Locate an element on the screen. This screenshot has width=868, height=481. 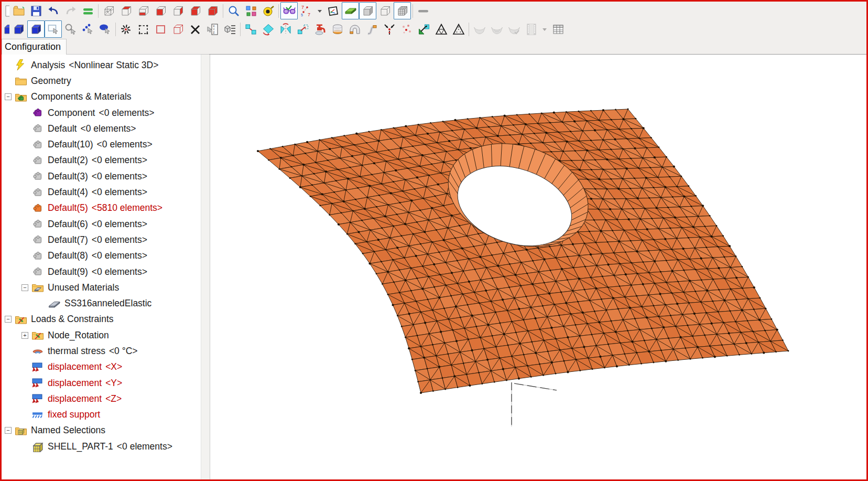
add-element-button is located at coordinates (144, 29).